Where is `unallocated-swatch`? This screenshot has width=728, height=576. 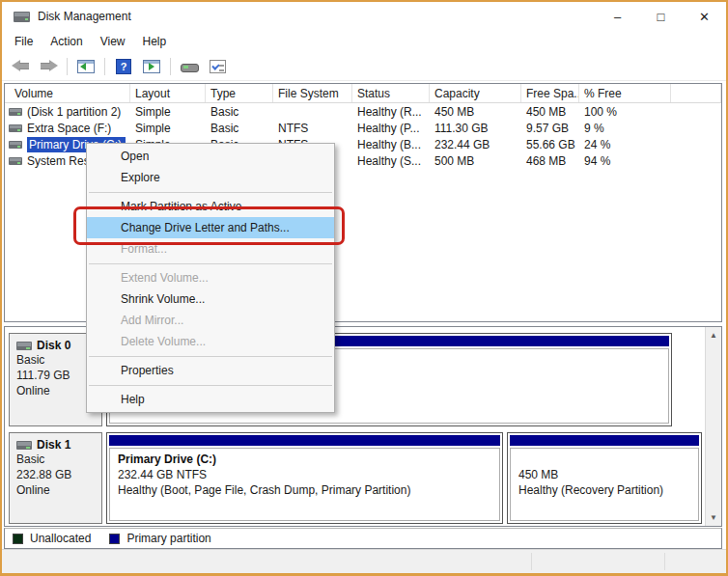
unallocated-swatch is located at coordinates (17, 538).